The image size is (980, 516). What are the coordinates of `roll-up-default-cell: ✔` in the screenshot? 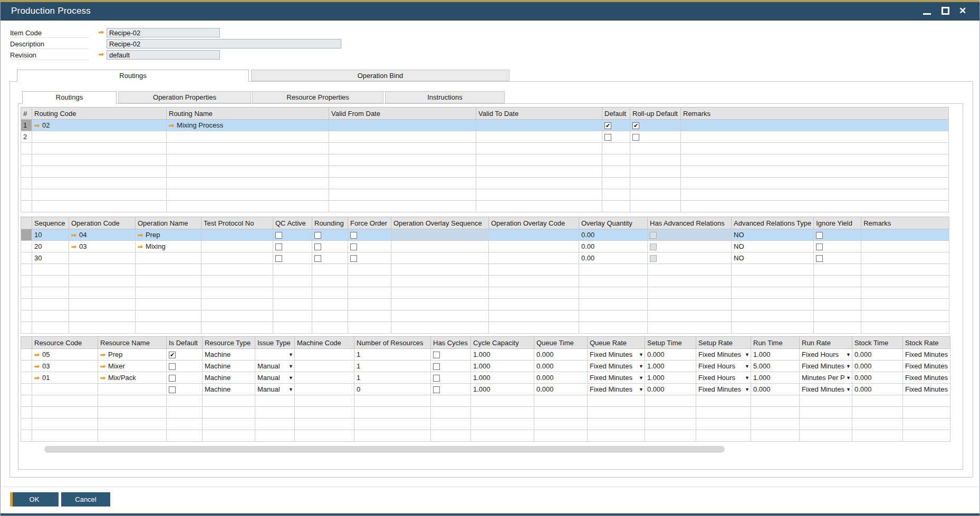 It's located at (656, 125).